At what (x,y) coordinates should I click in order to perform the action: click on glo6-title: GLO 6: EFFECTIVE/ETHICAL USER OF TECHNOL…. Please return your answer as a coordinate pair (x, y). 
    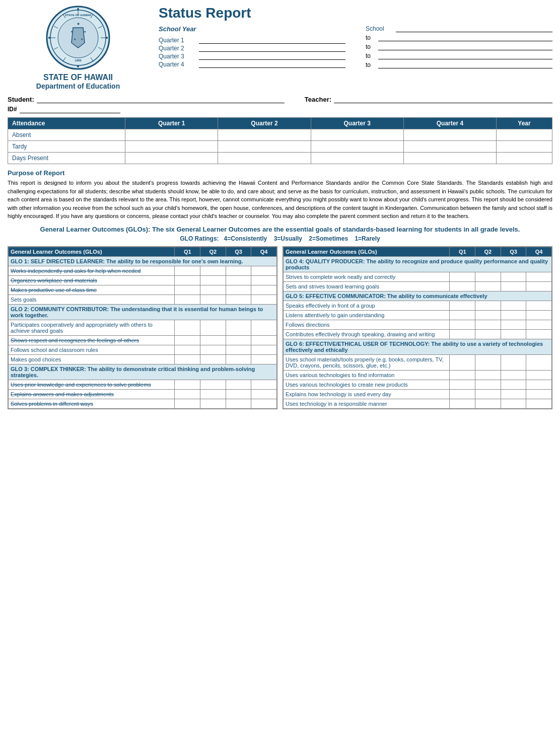
    Looking at the image, I should click on (418, 346).